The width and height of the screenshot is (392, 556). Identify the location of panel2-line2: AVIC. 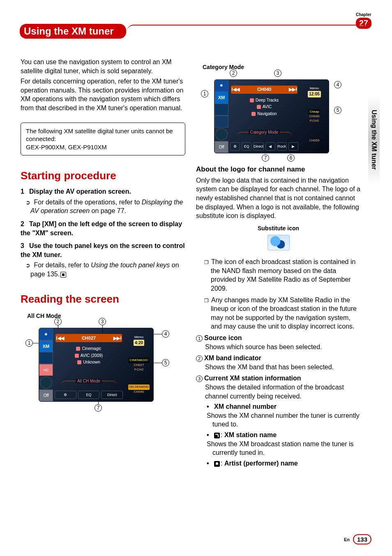
(267, 107).